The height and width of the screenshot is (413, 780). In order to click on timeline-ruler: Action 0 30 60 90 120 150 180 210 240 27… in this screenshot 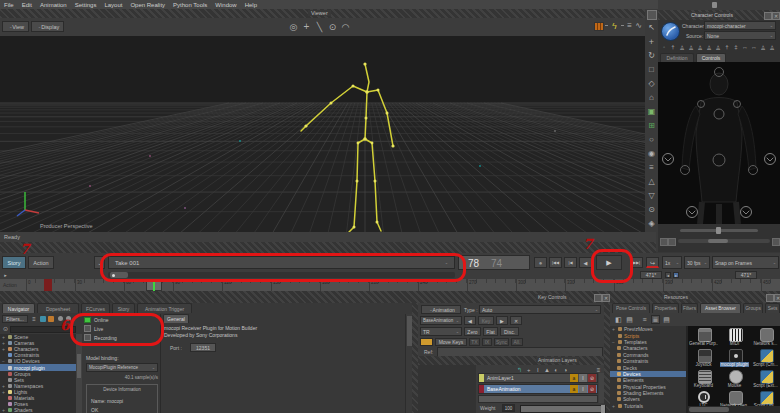, I will do `click(390, 285)`.